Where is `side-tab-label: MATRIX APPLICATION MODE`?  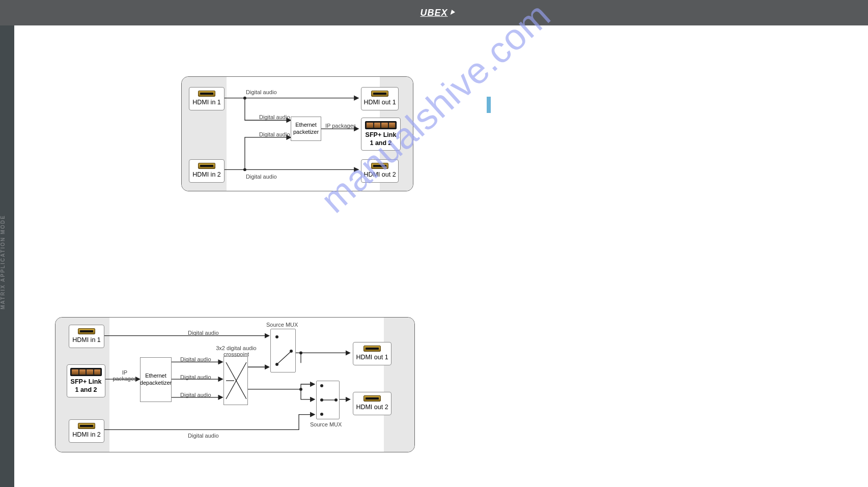 side-tab-label: MATRIX APPLICATION MODE is located at coordinates (7, 265).